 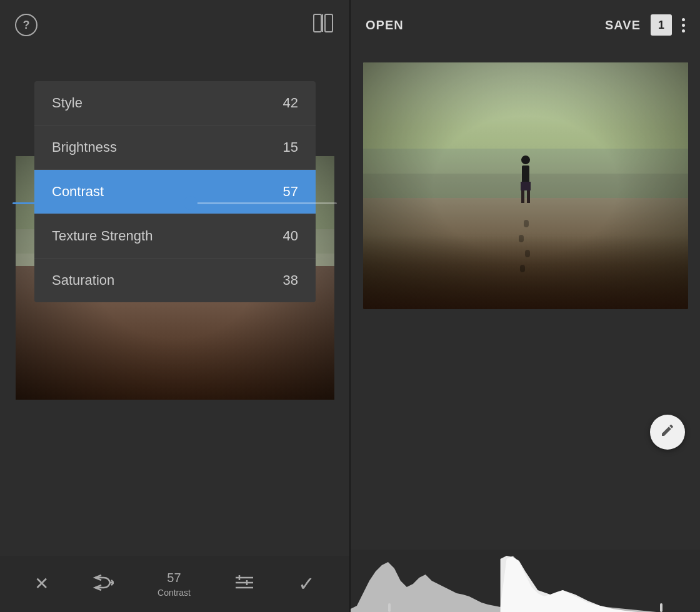 I want to click on slider-fill, so click(x=101, y=204).